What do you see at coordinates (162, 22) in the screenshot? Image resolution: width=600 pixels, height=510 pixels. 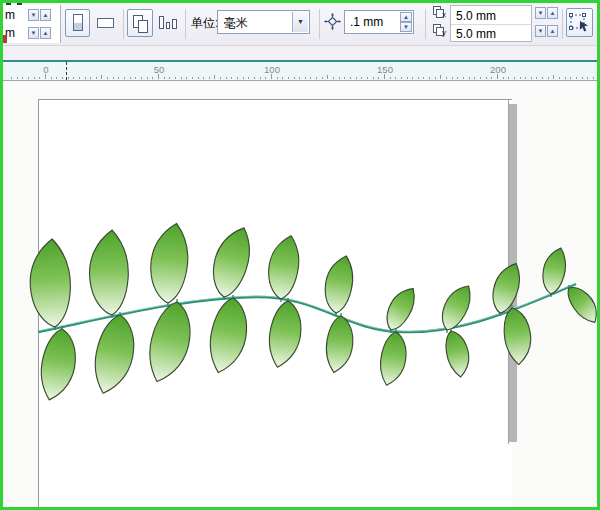 I see `layout-bars-icon` at bounding box center [162, 22].